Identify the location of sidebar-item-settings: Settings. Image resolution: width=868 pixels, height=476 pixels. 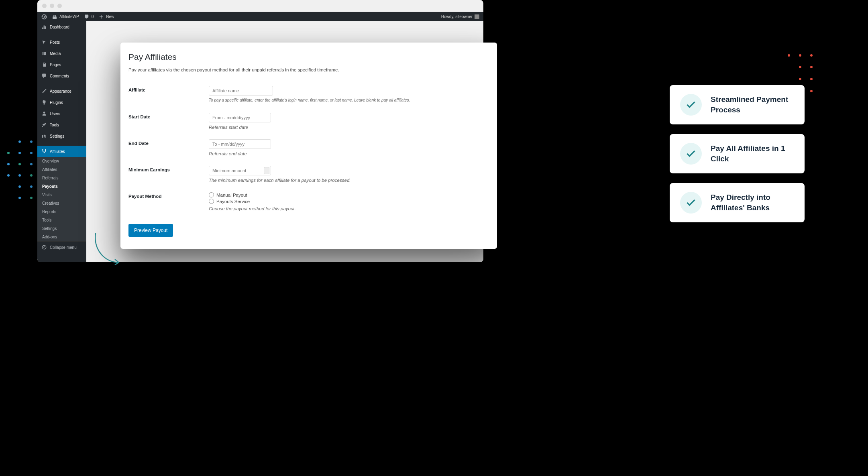
(62, 136).